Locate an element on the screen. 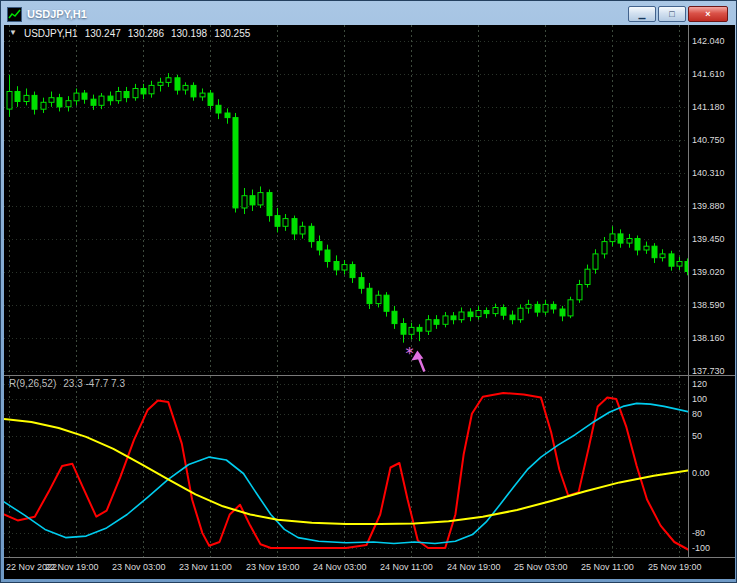  price-axis-label: 140.750 is located at coordinates (708, 140).